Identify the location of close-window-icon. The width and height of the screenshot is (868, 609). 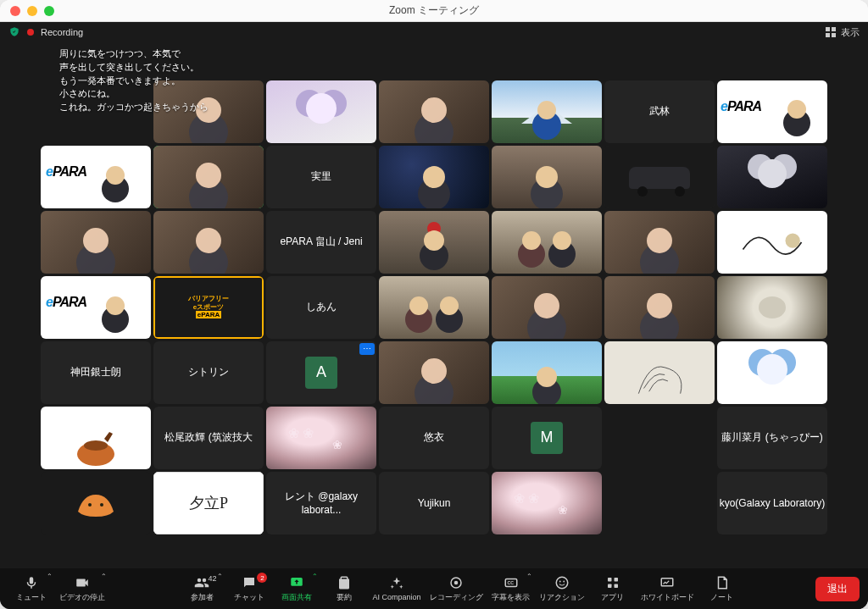
(15, 11).